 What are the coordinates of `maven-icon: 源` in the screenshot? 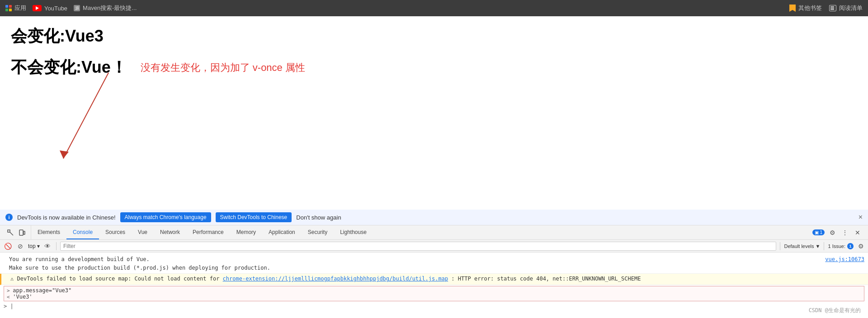 It's located at (77, 8).